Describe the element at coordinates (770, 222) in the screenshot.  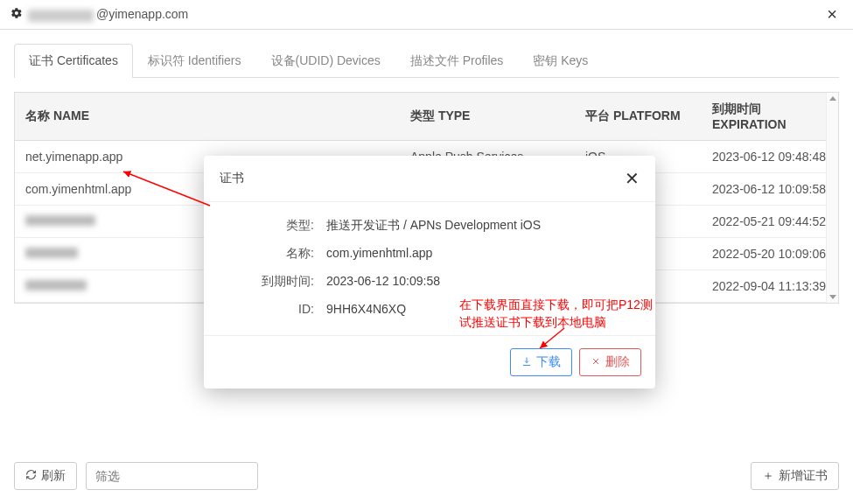
I see `cell-exp: 2022-05-21 09:44:52` at that location.